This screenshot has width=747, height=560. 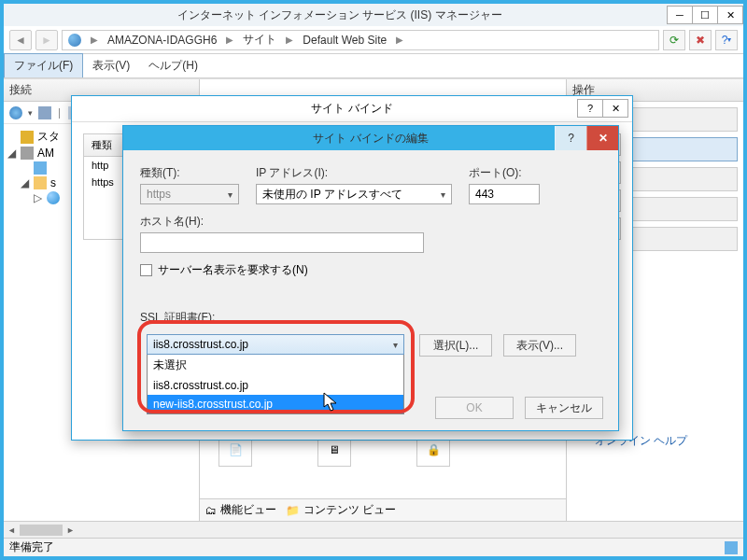 What do you see at coordinates (27, 153) in the screenshot?
I see `server-icon` at bounding box center [27, 153].